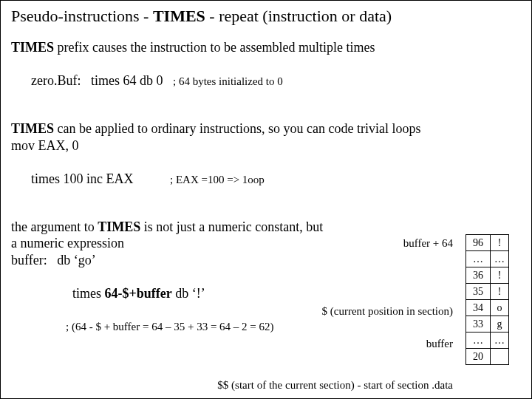  I want to click on mem-addr: 33, so click(479, 324).